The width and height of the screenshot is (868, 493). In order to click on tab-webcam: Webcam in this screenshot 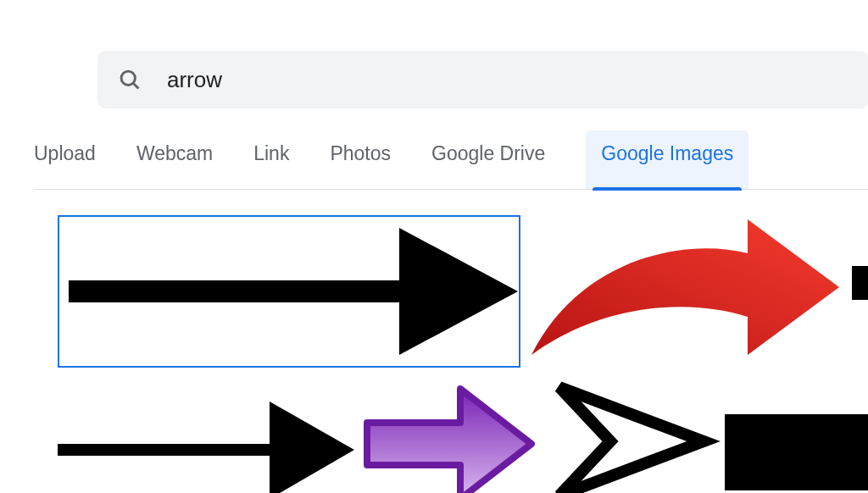, I will do `click(175, 166)`.